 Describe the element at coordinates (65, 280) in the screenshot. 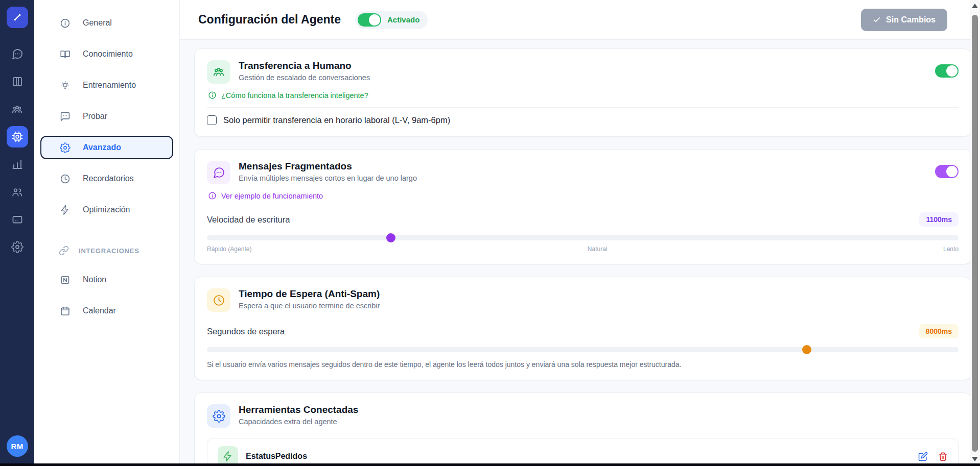

I see `notion-icon` at that location.